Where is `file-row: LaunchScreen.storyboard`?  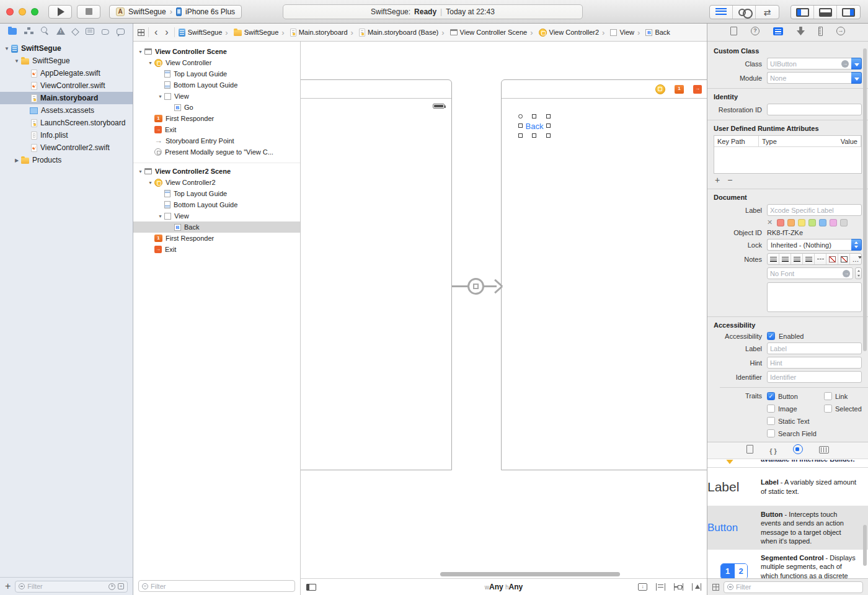 file-row: LaunchScreen.storyboard is located at coordinates (66, 123).